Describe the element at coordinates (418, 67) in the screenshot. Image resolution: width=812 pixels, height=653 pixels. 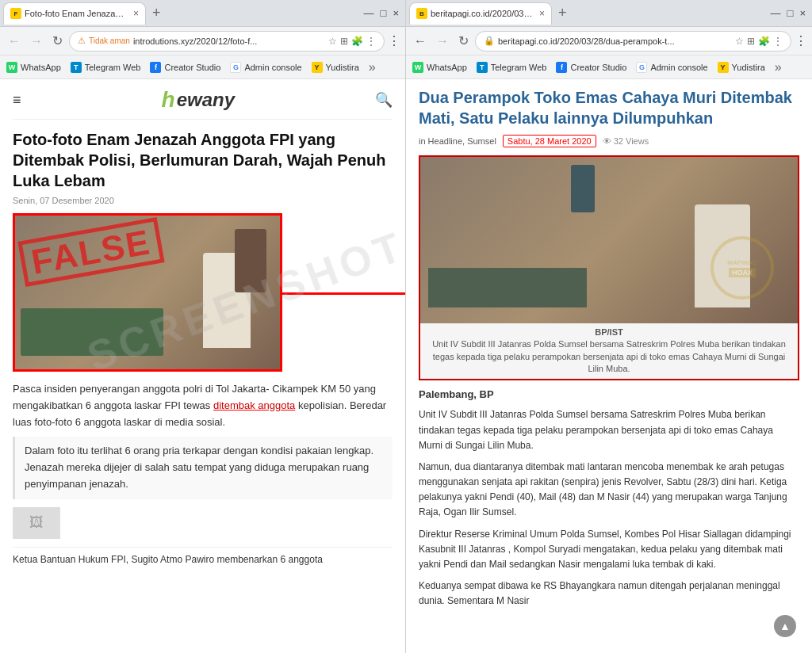
I see `right-whatsapp-icon: W` at that location.